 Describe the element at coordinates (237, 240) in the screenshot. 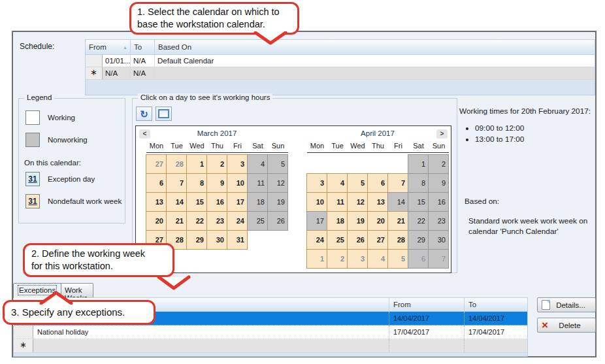

I see `calendar-day: 31` at that location.